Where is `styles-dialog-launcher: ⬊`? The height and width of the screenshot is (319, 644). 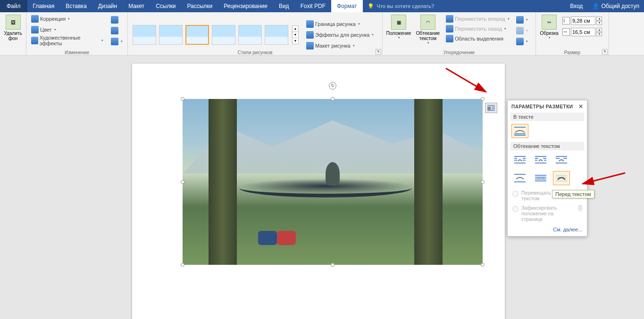
styles-dialog-launcher: ⬊ is located at coordinates (378, 52).